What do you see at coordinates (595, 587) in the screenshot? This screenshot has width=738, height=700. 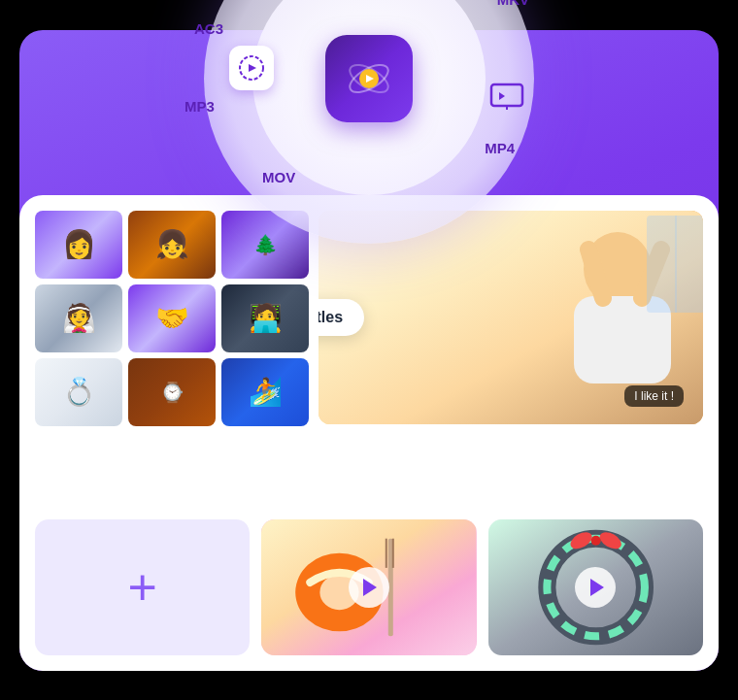 I see `play-button-wreath` at bounding box center [595, 587].